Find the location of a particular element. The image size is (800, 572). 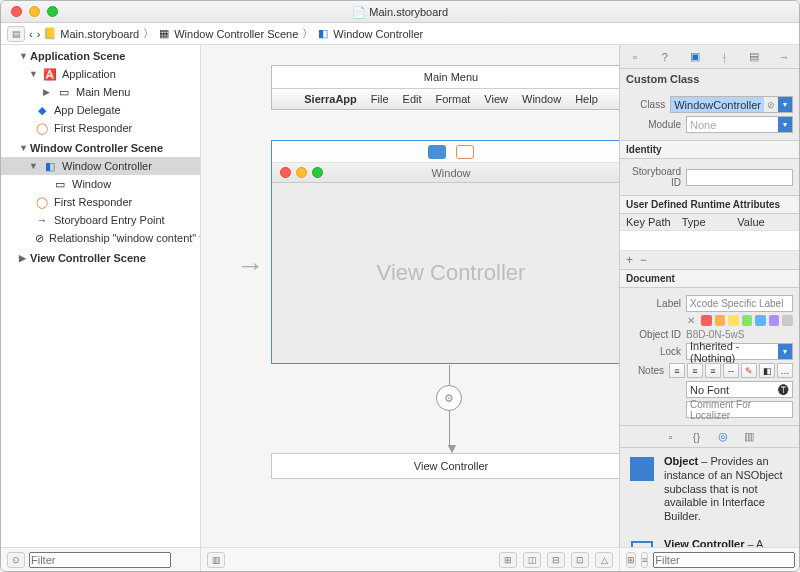

pin-icon: ⊡ is located at coordinates (580, 560).